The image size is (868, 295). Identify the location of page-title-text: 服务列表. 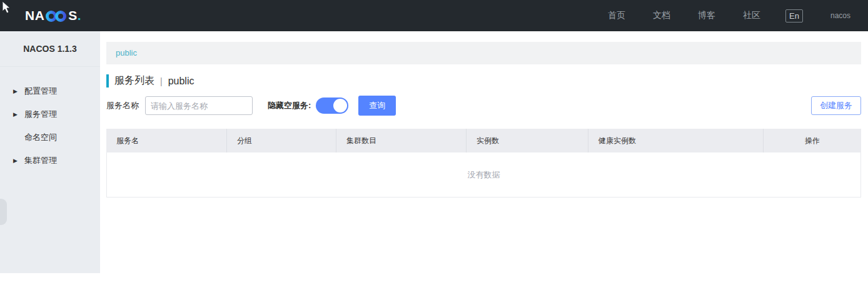
(134, 81).